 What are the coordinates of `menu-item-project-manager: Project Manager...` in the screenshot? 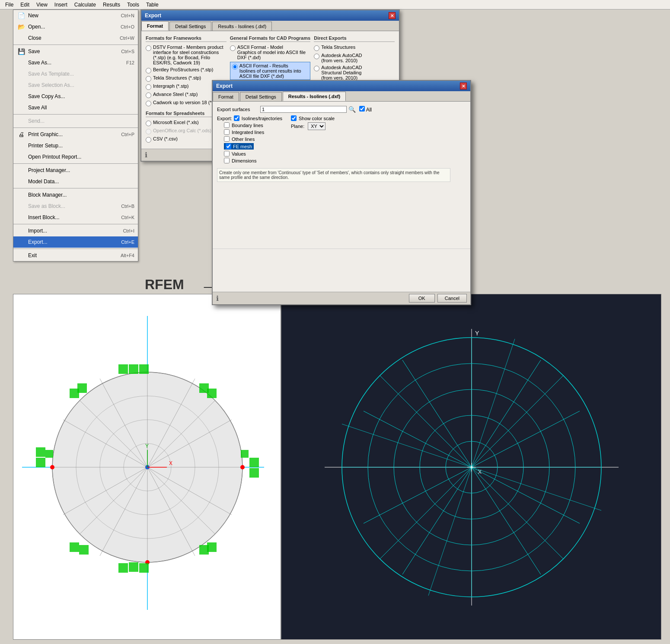 It's located at (76, 170).